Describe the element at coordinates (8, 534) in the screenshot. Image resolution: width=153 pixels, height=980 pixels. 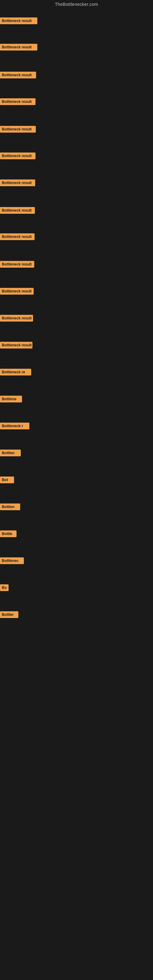
I see `bottleneck-result-item: Bottle` at that location.